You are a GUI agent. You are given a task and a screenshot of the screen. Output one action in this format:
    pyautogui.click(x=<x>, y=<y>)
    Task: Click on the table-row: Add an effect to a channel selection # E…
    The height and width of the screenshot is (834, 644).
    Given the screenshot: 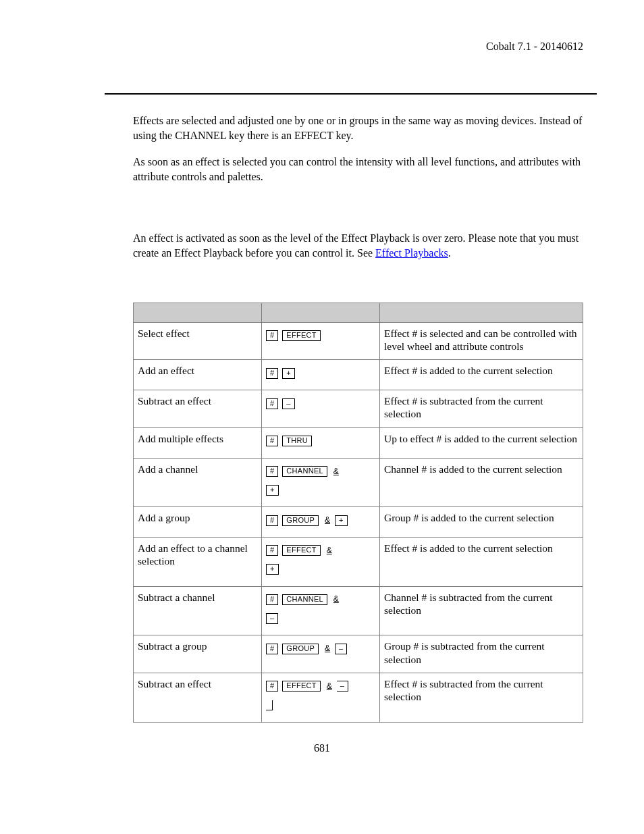 What is the action you would take?
    pyautogui.click(x=358, y=562)
    